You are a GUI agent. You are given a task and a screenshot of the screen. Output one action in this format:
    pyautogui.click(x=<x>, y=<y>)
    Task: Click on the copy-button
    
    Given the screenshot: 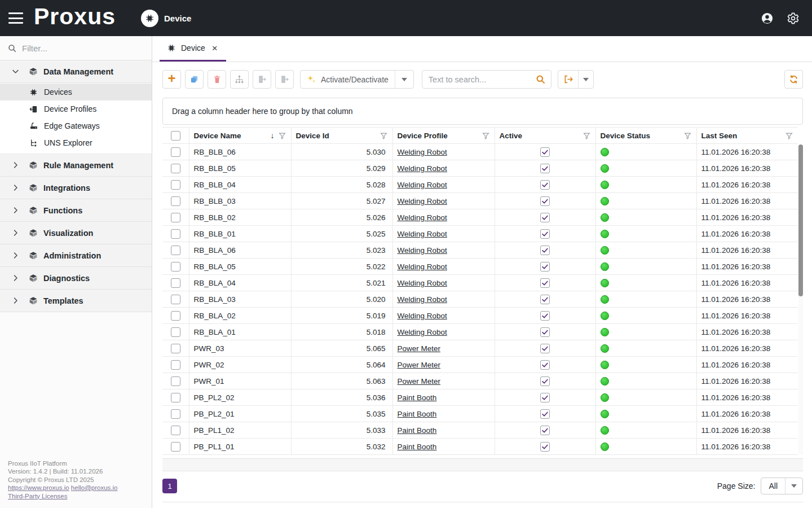 What is the action you would take?
    pyautogui.click(x=194, y=79)
    